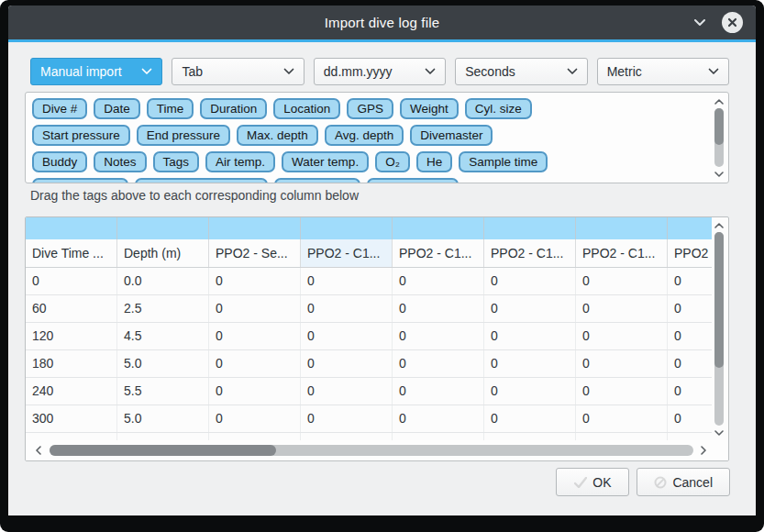 This screenshot has width=764, height=532. What do you see at coordinates (117, 108) in the screenshot?
I see `draggable-tag: Date` at bounding box center [117, 108].